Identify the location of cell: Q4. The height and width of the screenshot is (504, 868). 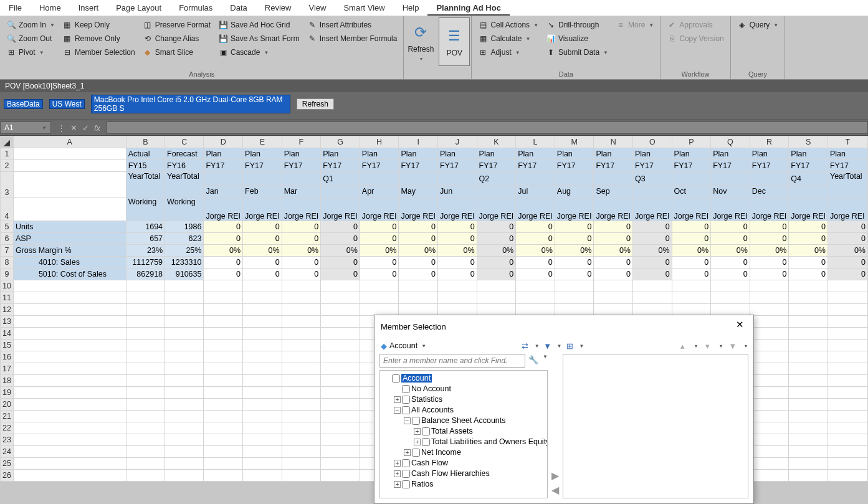
(809, 179).